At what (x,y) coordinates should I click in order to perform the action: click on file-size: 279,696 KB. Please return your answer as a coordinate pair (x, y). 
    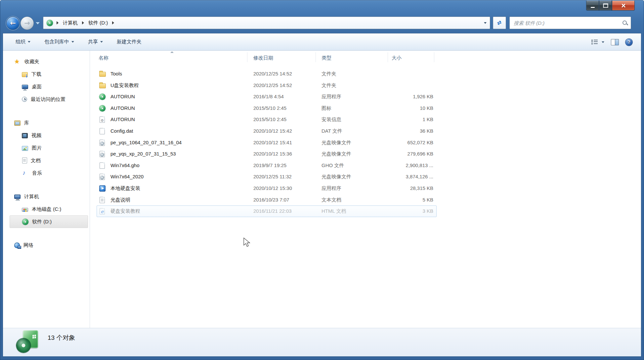
    Looking at the image, I should click on (397, 154).